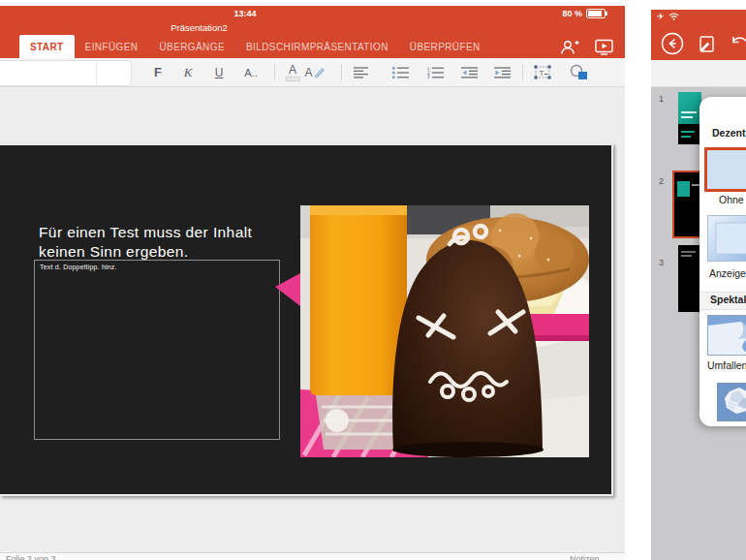 The height and width of the screenshot is (560, 746). I want to click on tab-start: START, so click(47, 47).